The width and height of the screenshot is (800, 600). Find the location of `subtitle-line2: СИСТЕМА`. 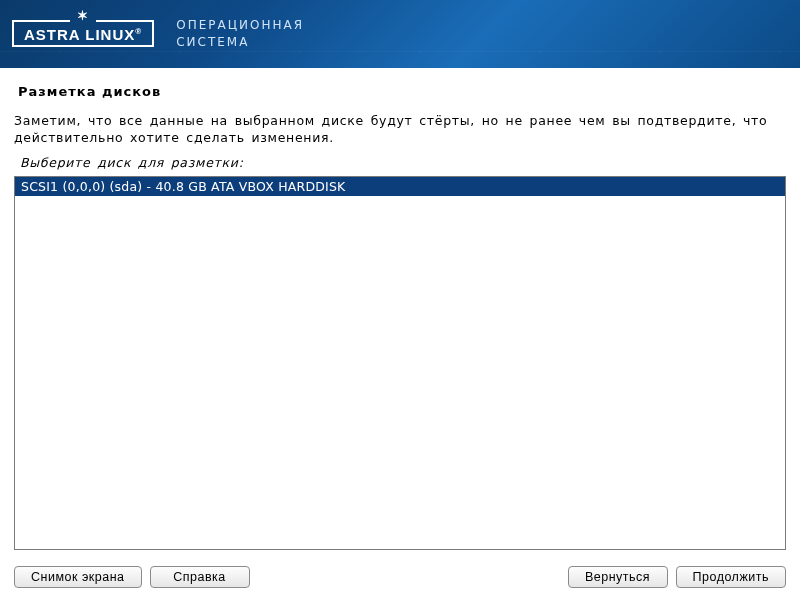

subtitle-line2: СИСТЕМА is located at coordinates (240, 42).